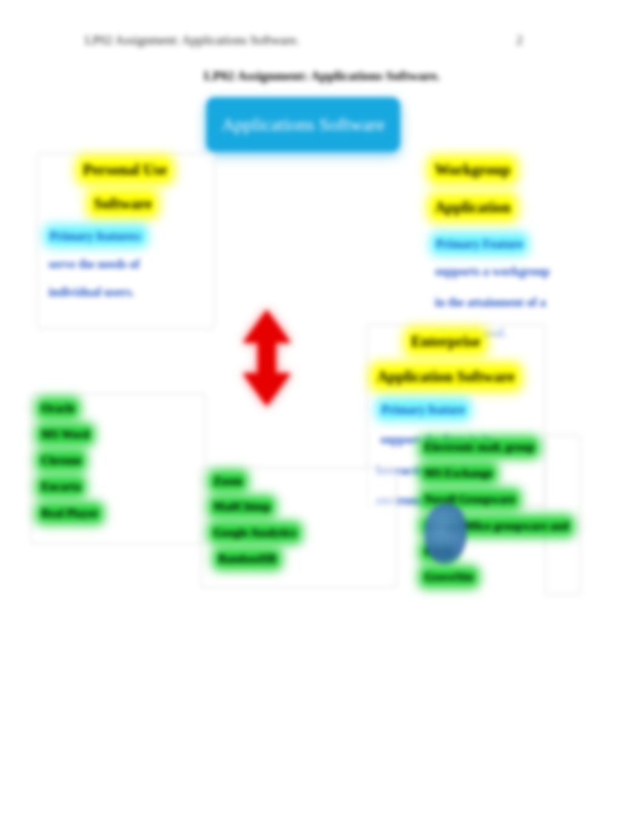 The height and width of the screenshot is (835, 644). What do you see at coordinates (61, 461) in the screenshot?
I see `list-item: Chrome` at bounding box center [61, 461].